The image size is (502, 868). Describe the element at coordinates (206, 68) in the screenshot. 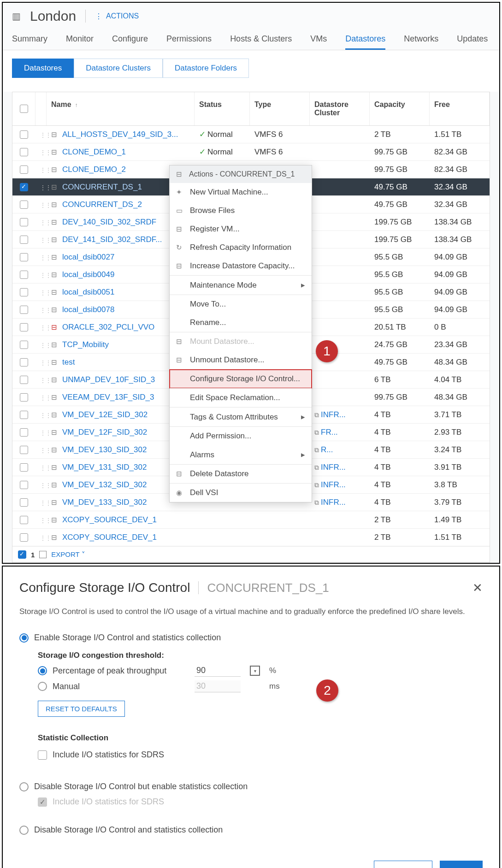

I see `subtab-datastore-folders: Datastore Folders` at that location.